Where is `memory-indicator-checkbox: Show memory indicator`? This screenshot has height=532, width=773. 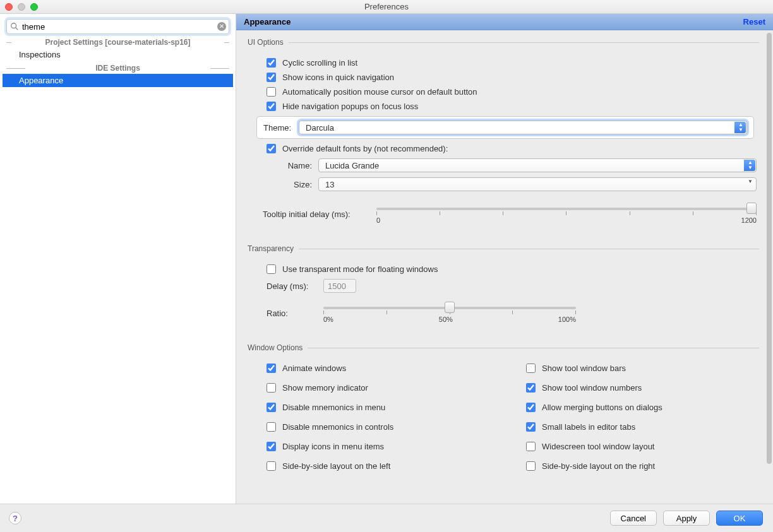 memory-indicator-checkbox: Show memory indicator is located at coordinates (317, 387).